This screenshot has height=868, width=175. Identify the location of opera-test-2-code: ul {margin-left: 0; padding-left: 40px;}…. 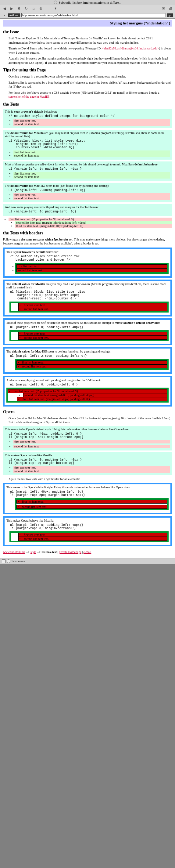
(90, 462).